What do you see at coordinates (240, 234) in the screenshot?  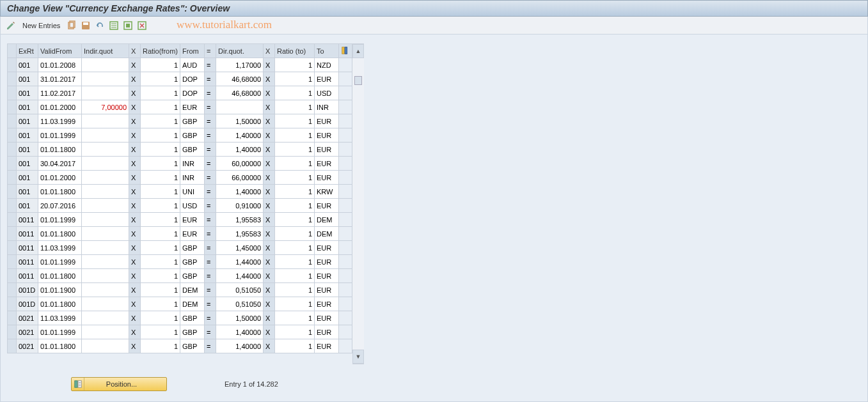 I see `cell-dir-quot: 1,95583` at bounding box center [240, 234].